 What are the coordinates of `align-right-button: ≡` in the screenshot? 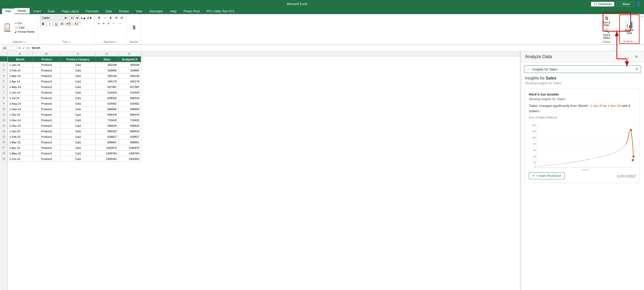 It's located at (108, 23).